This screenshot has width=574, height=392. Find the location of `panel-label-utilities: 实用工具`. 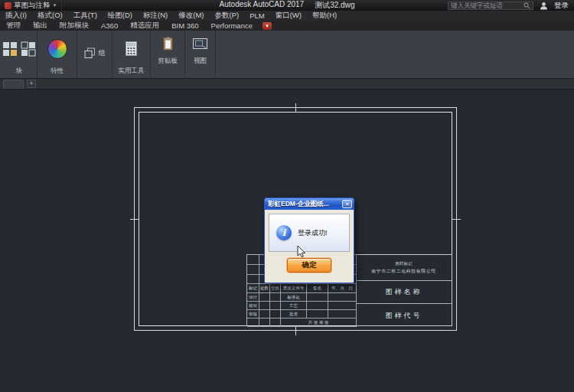

panel-label-utilities: 实用工具 is located at coordinates (132, 72).